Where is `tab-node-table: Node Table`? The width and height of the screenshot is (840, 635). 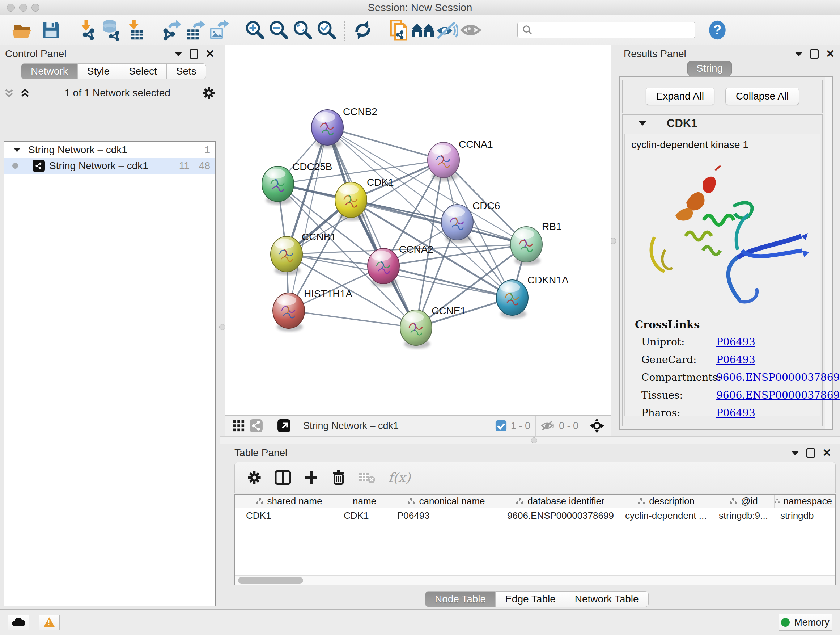 tab-node-table: Node Table is located at coordinates (460, 599).